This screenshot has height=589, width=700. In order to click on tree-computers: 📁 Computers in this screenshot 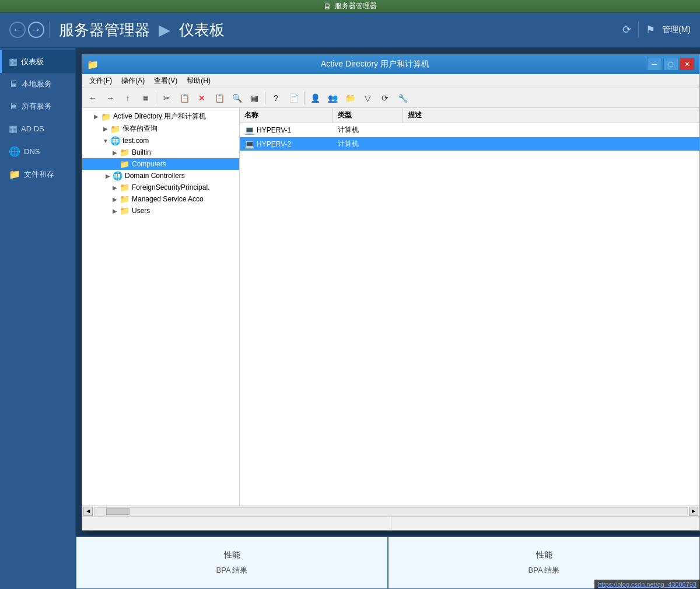, I will do `click(161, 164)`.